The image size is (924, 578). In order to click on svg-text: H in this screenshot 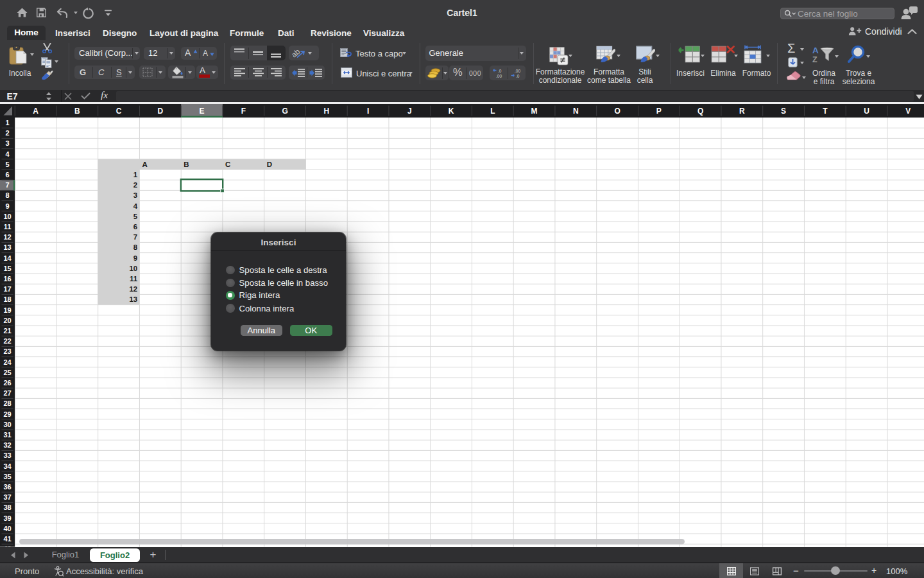, I will do `click(326, 111)`.